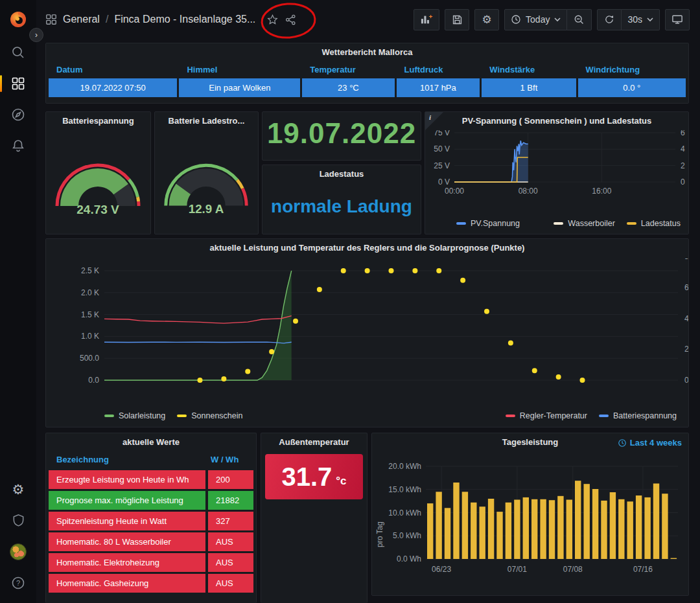 This screenshot has width=700, height=603. I want to click on svg-text: 4, so click(683, 149).